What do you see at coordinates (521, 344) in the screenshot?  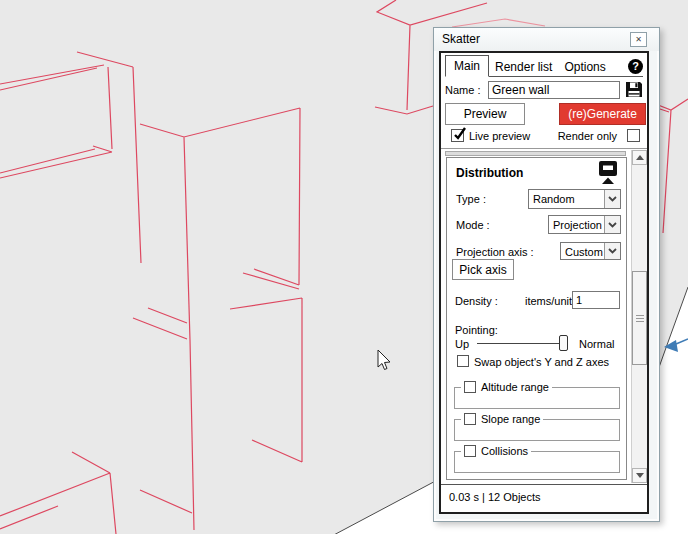 I see `pointing-slider-track` at bounding box center [521, 344].